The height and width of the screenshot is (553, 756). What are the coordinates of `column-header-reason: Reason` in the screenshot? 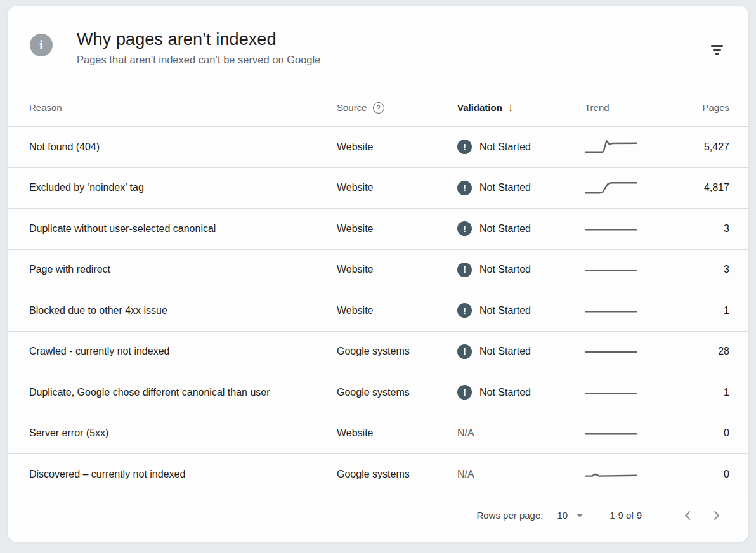 It's located at (183, 108).